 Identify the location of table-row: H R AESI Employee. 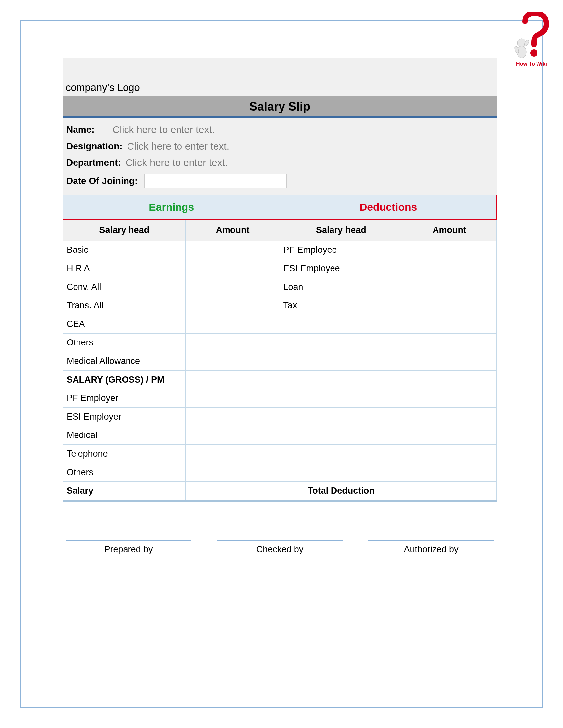
(280, 269).